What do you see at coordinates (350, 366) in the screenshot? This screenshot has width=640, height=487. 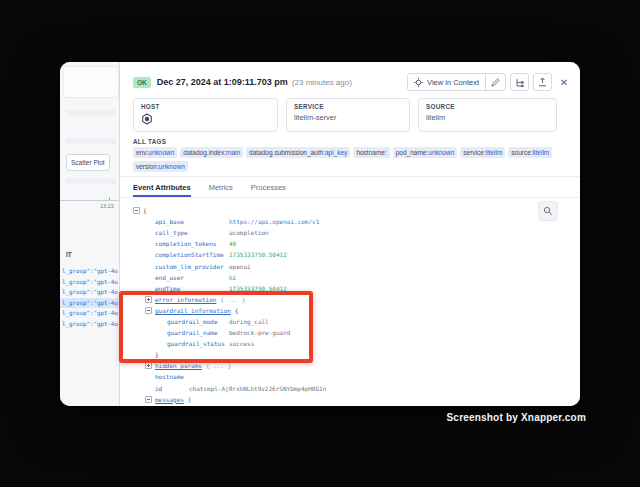 I see `json-row: hidden_params{ ... }` at bounding box center [350, 366].